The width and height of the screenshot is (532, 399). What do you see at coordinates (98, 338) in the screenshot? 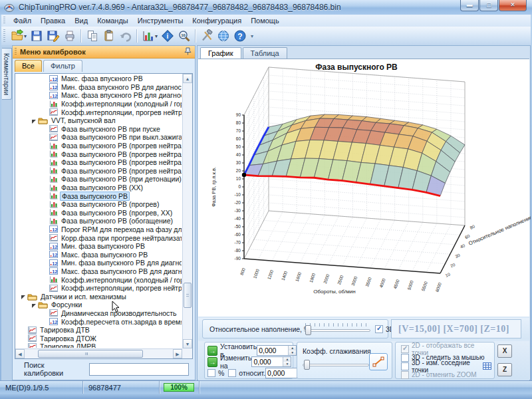
I see `tree-item: Тарировка ДТОЖ` at bounding box center [98, 338].